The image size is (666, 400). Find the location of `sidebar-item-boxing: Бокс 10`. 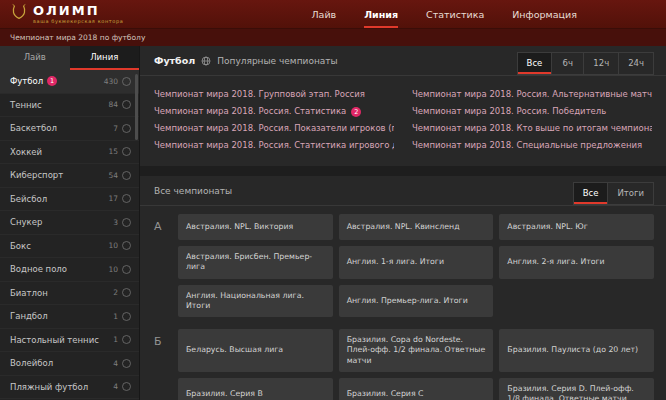

sidebar-item-boxing: Бокс 10 is located at coordinates (70, 247).